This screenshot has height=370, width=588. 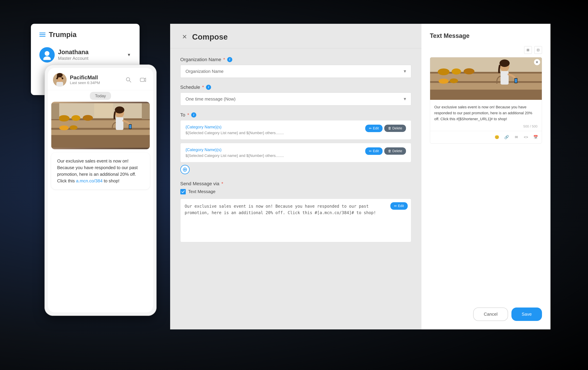 I want to click on save-button: Save, so click(x=526, y=314).